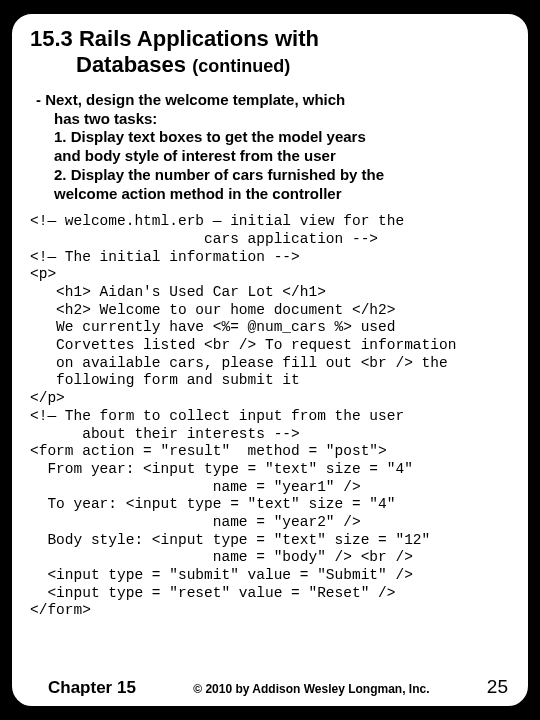 The height and width of the screenshot is (720, 540). Describe the element at coordinates (311, 689) in the screenshot. I see `copyright-text: © 2010 by Addison Wesley Longman, Inc.` at that location.